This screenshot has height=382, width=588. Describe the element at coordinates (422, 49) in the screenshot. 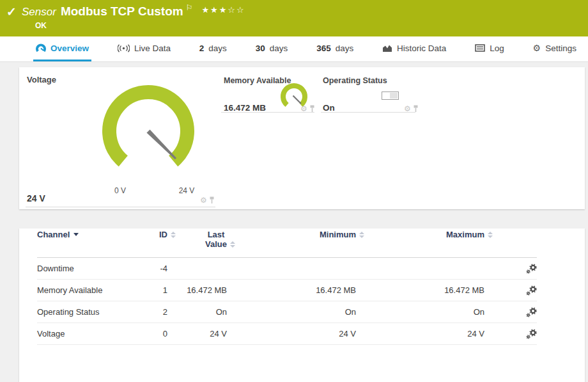

I see `tab-label: Historic Data` at that location.